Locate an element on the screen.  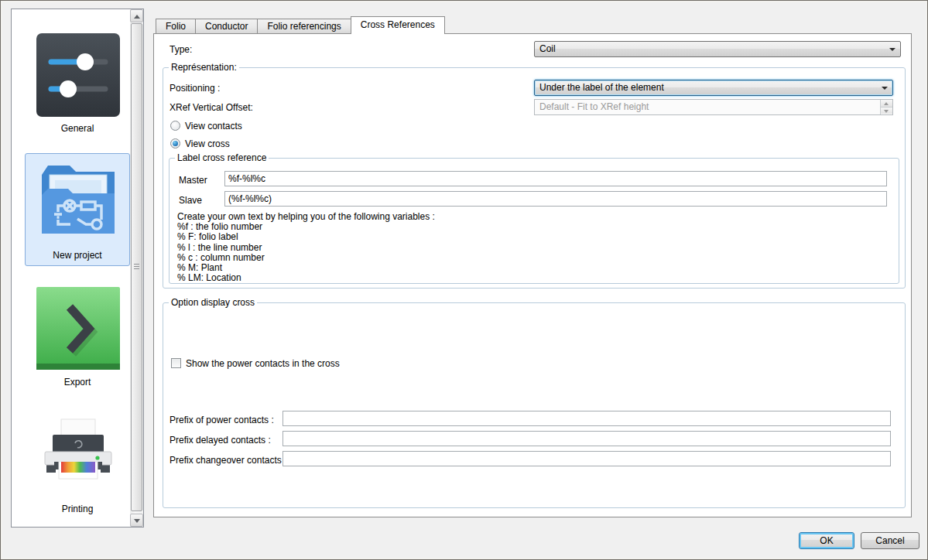
sidebar-item-export: Export is located at coordinates (77, 336).